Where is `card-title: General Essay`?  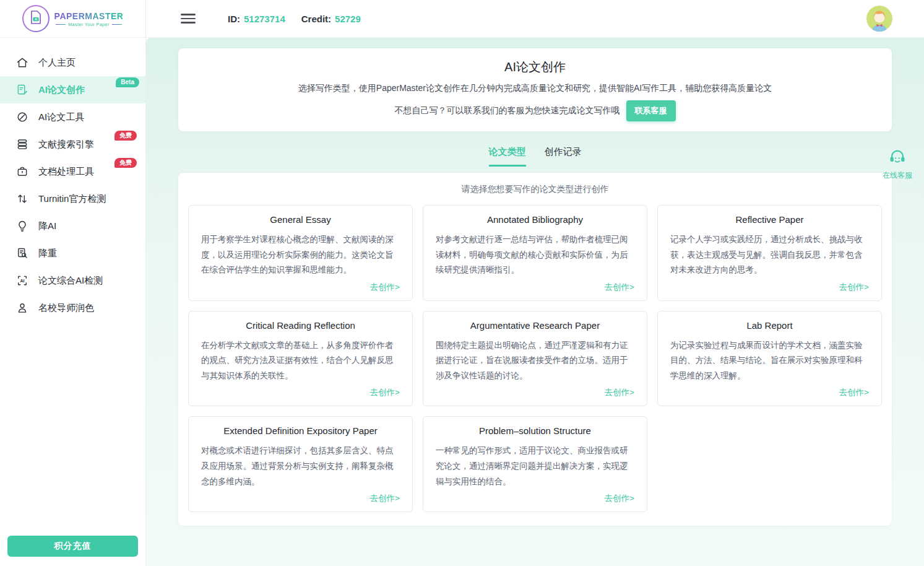
card-title: General Essay is located at coordinates (301, 219).